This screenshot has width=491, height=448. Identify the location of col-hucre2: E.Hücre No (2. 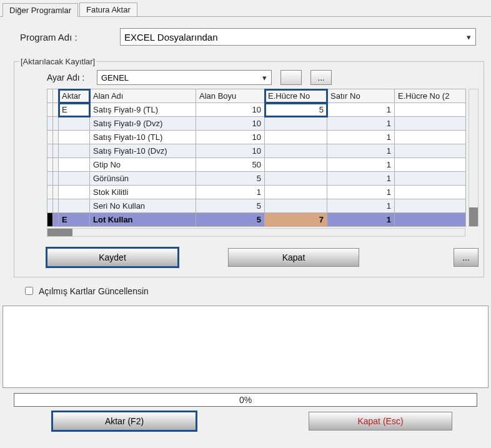
(430, 96).